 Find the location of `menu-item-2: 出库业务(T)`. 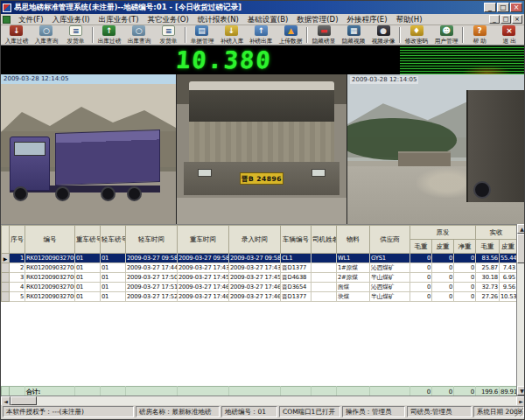

menu-item-2: 出库业务(T) is located at coordinates (119, 19).